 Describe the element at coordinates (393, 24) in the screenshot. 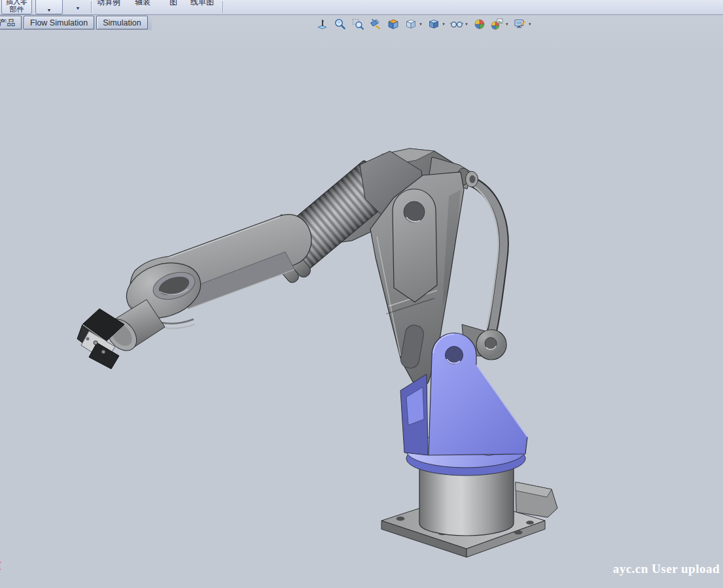

I see `section-view-button` at that location.